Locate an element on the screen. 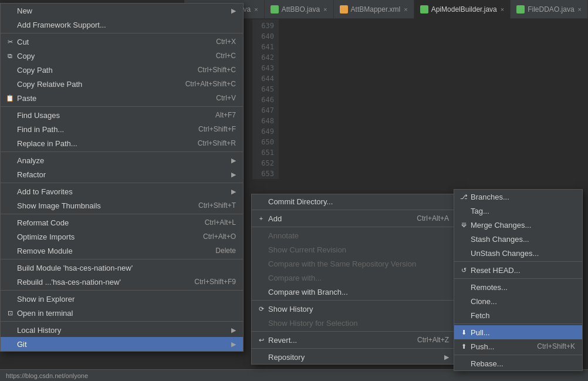 The image size is (588, 381). menu-item-revert---: ↩Revert...Ctrl+Alt+Z is located at coordinates (354, 340).